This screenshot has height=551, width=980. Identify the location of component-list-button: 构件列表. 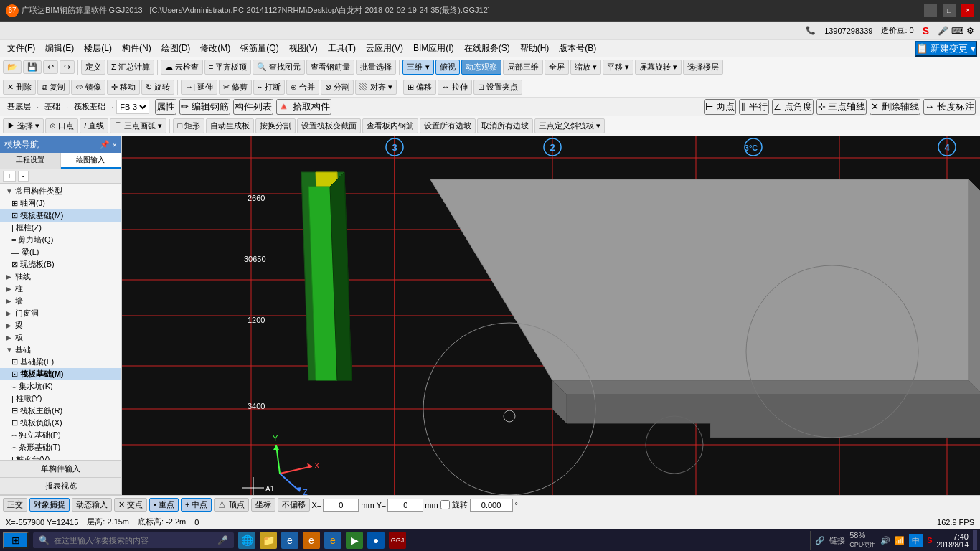
(253, 107).